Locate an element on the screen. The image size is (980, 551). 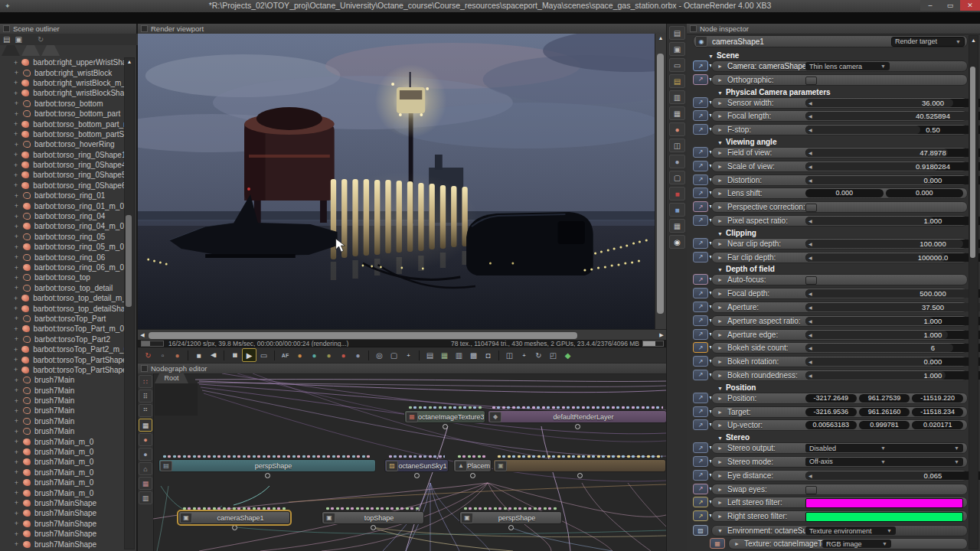
parameter-row: ► F-stop: ◀ 0.50 ▶ 0.50▼ is located at coordinates (839, 130).